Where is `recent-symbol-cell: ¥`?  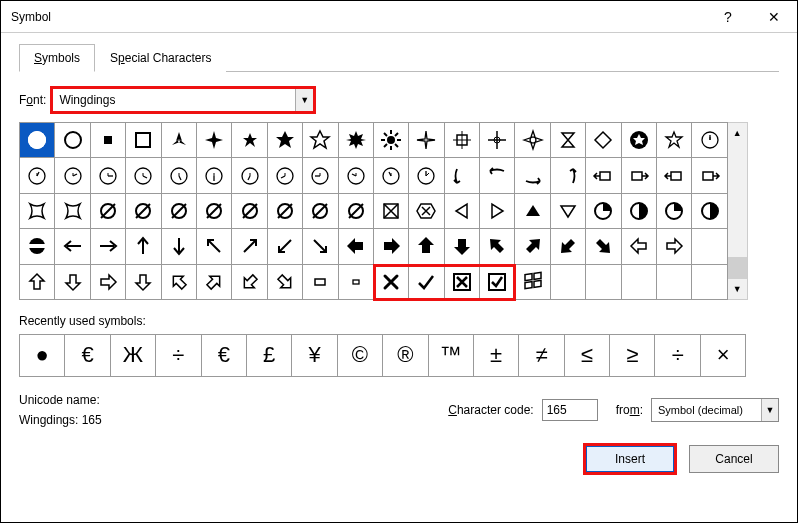 recent-symbol-cell: ¥ is located at coordinates (314, 356).